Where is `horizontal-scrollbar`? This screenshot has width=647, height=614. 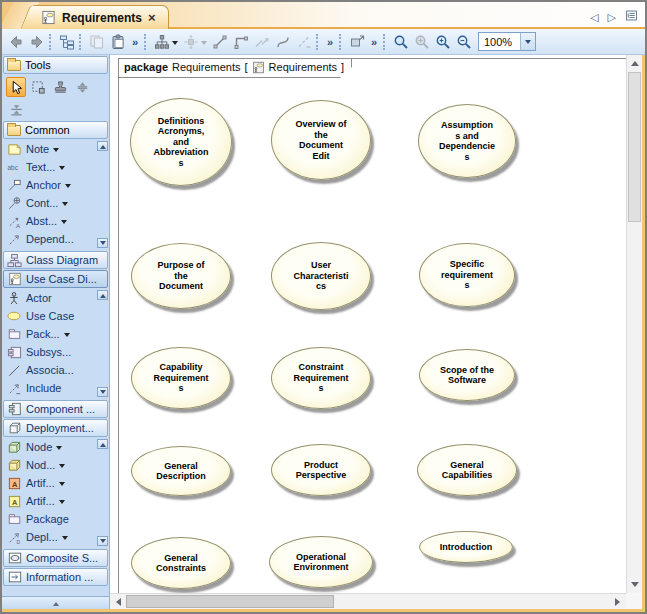
horizontal-scrollbar is located at coordinates (368, 601).